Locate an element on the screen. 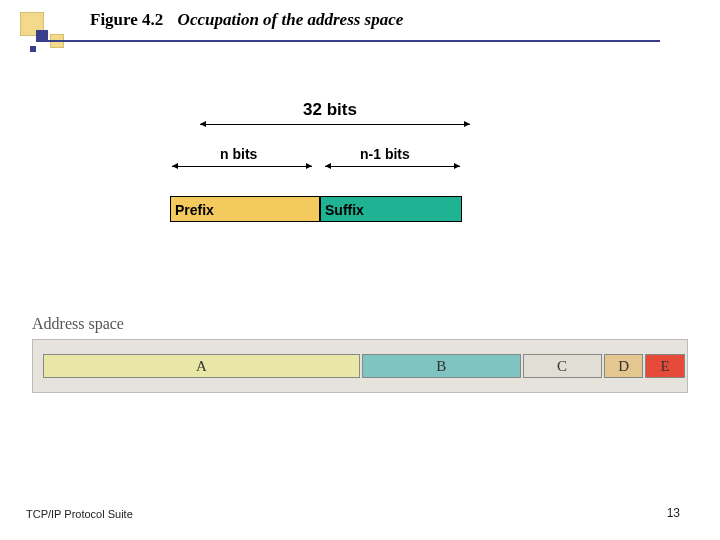 Image resolution: width=720 pixels, height=540 pixels. n-minus-1-bits-label: n-1 bits is located at coordinates (385, 154).